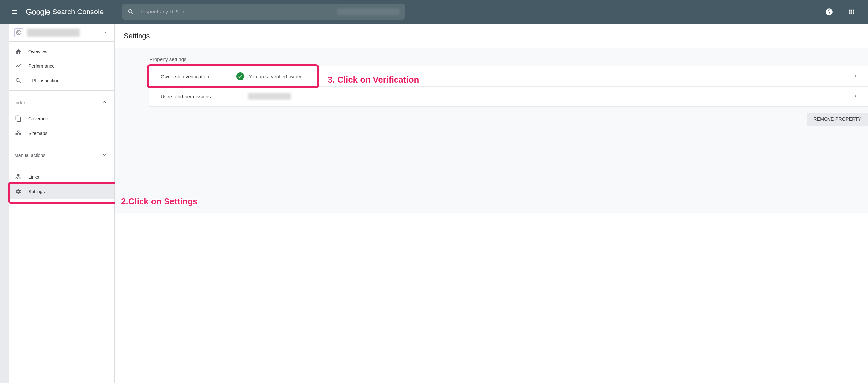 This screenshot has height=383, width=868. Describe the element at coordinates (509, 76) in the screenshot. I see `ownership-verification-row: Ownership verification You are a verifie…` at that location.